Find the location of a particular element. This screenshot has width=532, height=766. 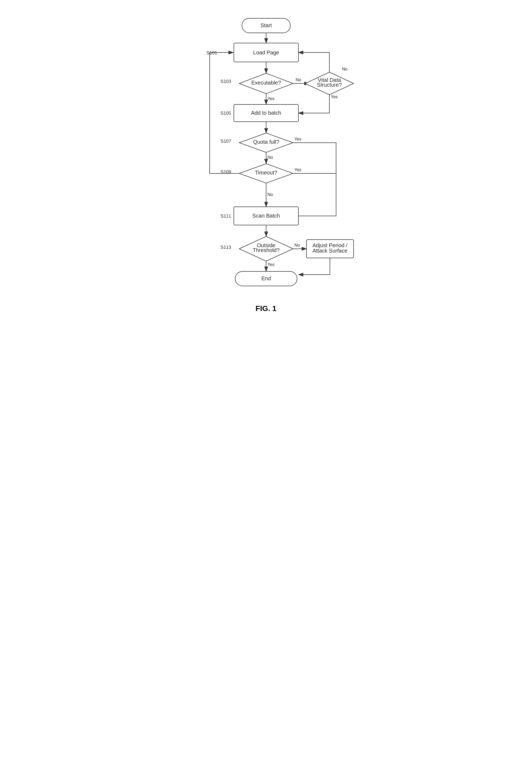

end-label: End is located at coordinates (266, 278).